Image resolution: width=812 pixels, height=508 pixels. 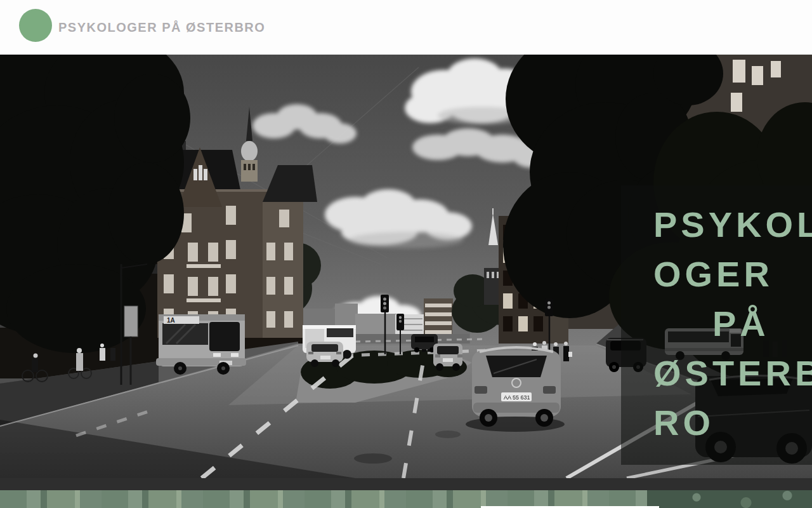 I want to click on hero-title: PSYKOL OGER PÅ ØSTERB RO, so click(x=733, y=324).